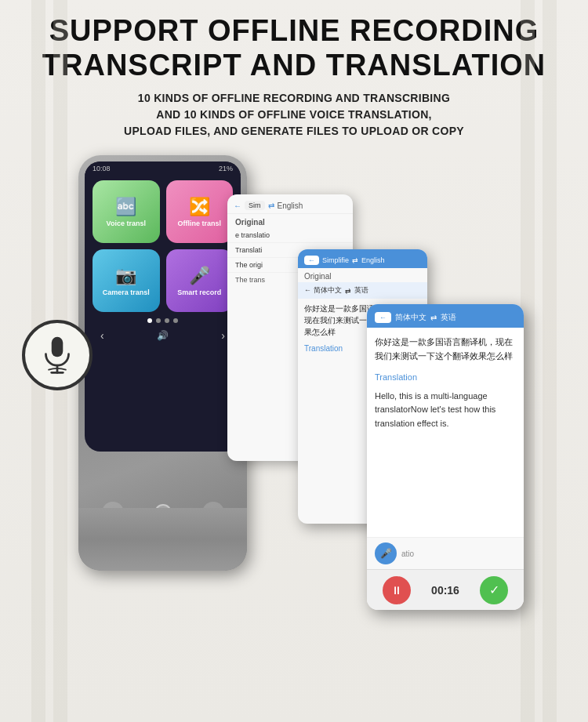 The image size is (588, 722). Describe the element at coordinates (102, 336) in the screenshot. I see `nav-prev: ‹` at that location.